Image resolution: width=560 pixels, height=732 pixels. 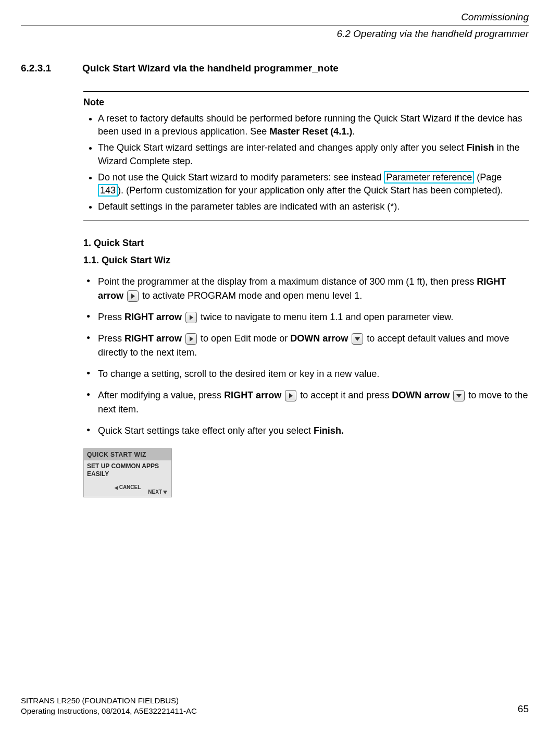 What do you see at coordinates (306, 431) in the screenshot?
I see `step-item: Quick Start settings take effect only af…` at bounding box center [306, 431].